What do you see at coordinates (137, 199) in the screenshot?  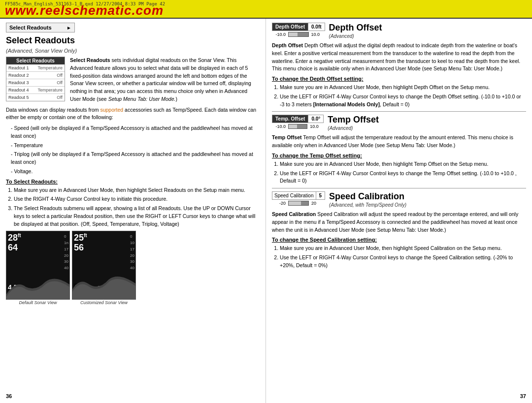 I see `step-2: Use the RIGHT 4-Way Cursor Control key t…` at bounding box center [137, 199].